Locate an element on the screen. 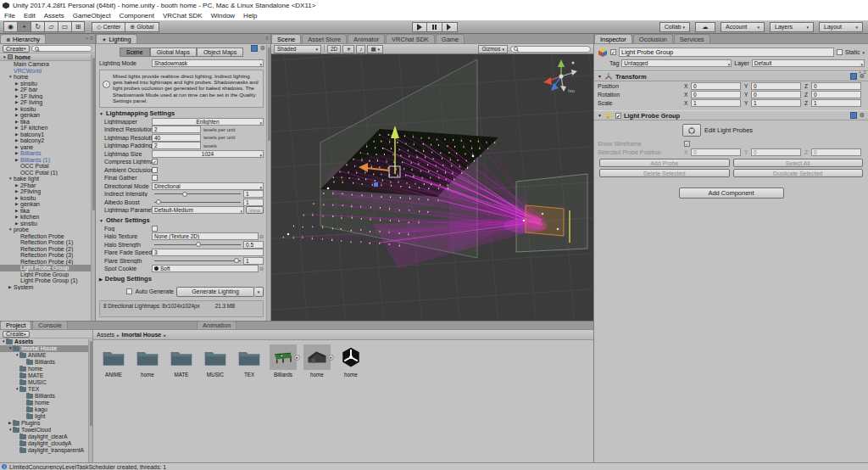 This screenshot has height=470, width=868. lighting-mode-dropdown: Shadowmask is located at coordinates (208, 63).